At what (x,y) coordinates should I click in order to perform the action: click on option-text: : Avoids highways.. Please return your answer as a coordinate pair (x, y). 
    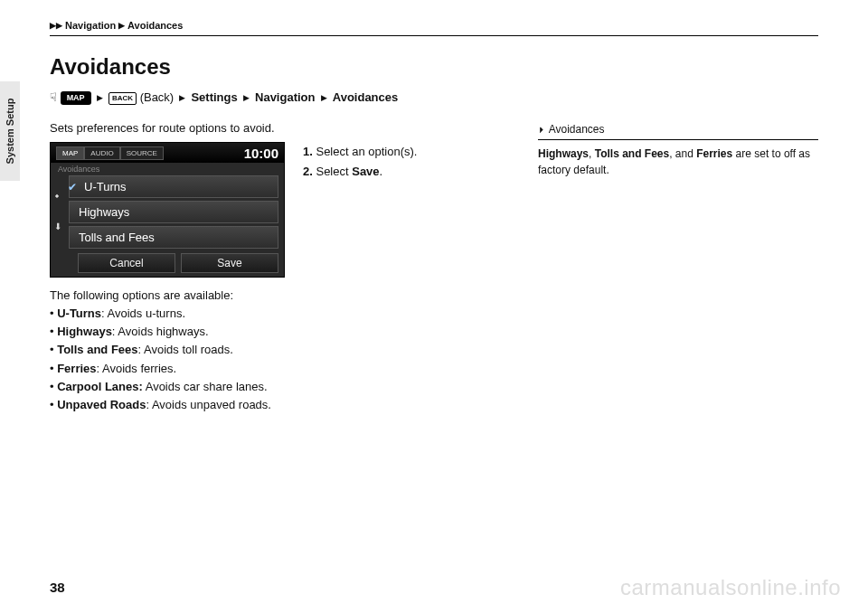
    Looking at the image, I should click on (161, 331).